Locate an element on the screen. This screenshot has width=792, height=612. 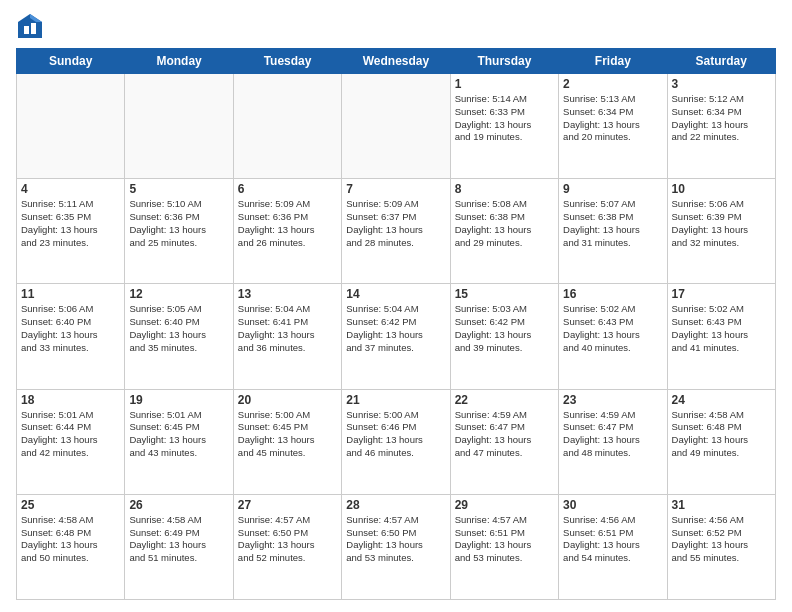
day-info: Sunrise: 5:11 AM Sunset: 6:35 PM Dayligh… is located at coordinates (70, 224).